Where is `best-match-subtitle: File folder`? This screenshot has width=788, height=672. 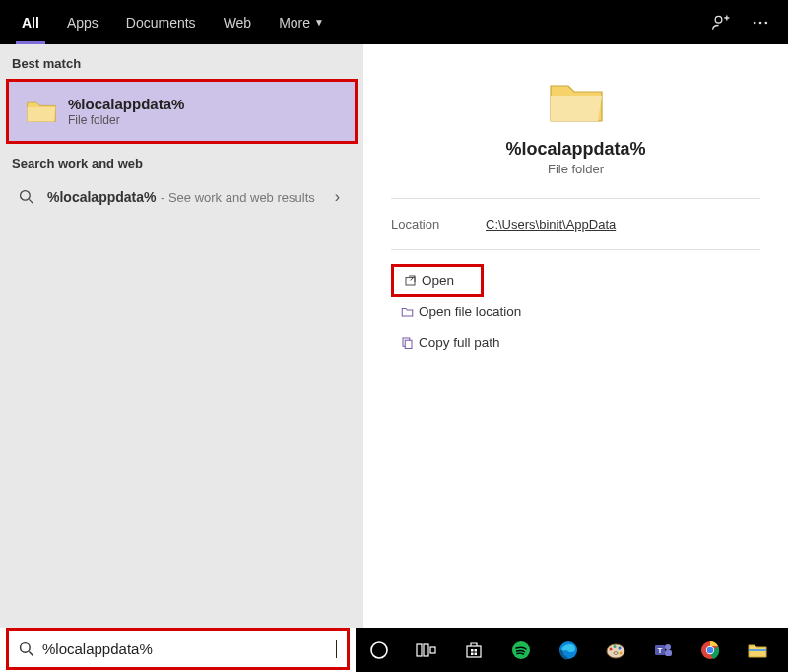 best-match-subtitle: File folder is located at coordinates (126, 120).